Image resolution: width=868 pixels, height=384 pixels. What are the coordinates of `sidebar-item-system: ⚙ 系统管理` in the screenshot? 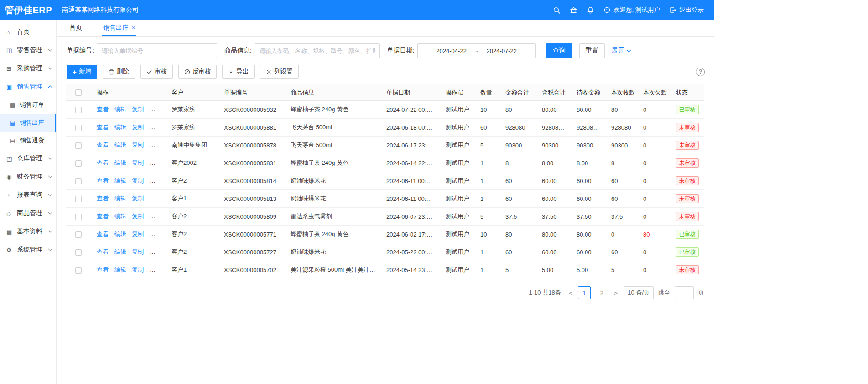 It's located at (28, 250).